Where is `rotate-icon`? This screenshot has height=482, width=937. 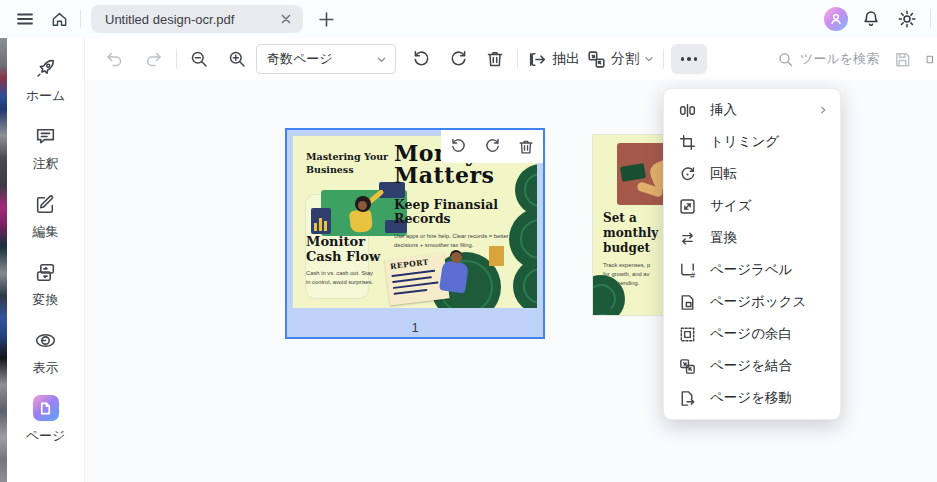
rotate-icon is located at coordinates (688, 174).